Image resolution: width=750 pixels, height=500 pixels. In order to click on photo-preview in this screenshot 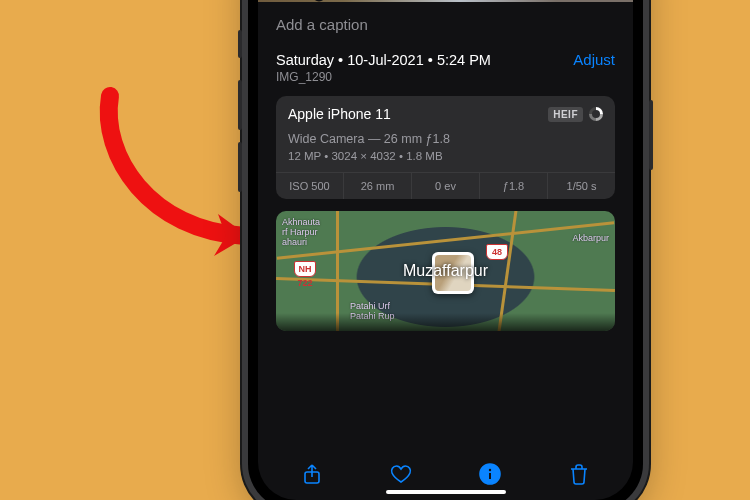, I will do `click(446, 1)`.